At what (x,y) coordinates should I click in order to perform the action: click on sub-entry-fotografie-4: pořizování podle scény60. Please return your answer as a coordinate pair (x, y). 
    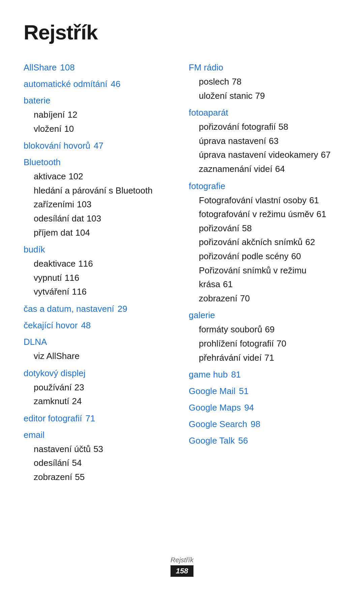
    Looking at the image, I should click on (270, 257).